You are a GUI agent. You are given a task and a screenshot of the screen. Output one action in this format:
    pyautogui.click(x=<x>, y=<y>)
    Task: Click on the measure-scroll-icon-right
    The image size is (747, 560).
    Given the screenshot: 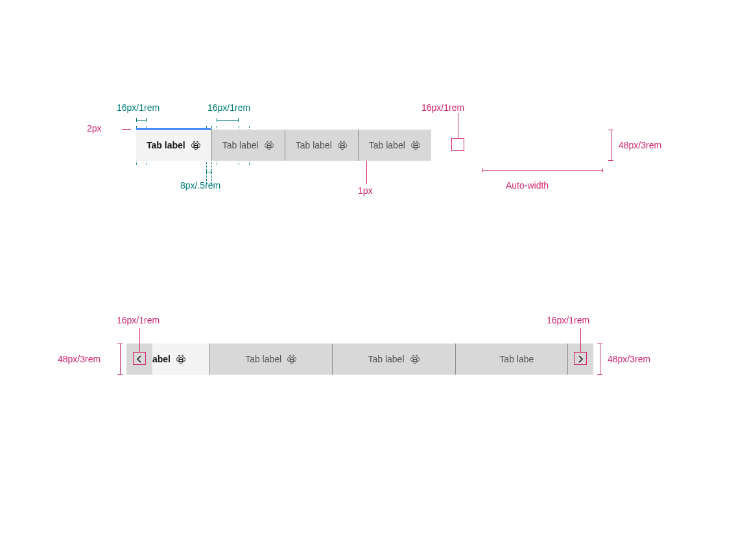 What is the action you would take?
    pyautogui.click(x=580, y=358)
    